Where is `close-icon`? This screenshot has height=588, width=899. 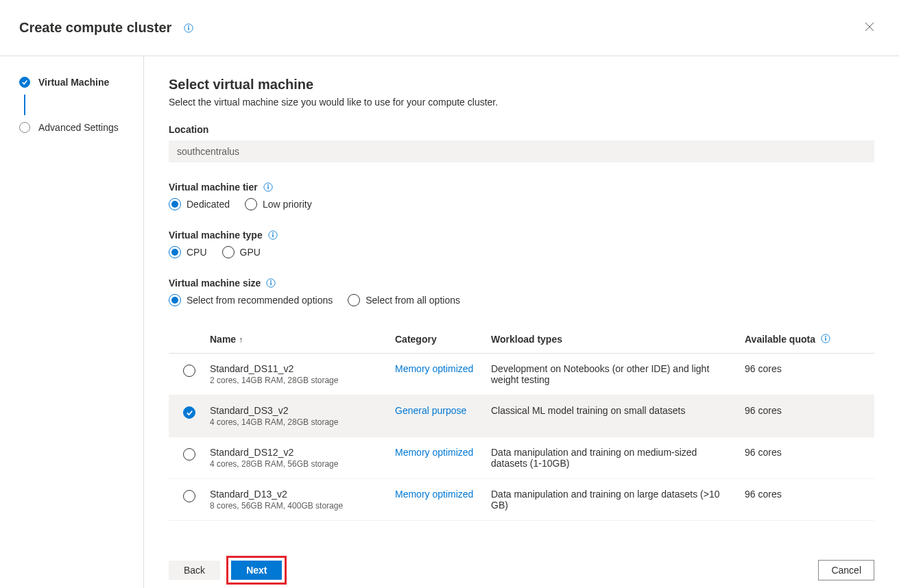 close-icon is located at coordinates (870, 29).